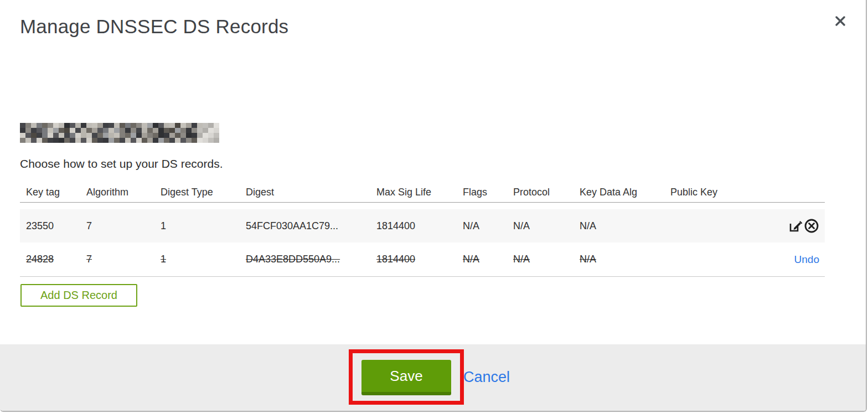 Image resolution: width=868 pixels, height=413 pixels. I want to click on redacted-domain-name, so click(120, 133).